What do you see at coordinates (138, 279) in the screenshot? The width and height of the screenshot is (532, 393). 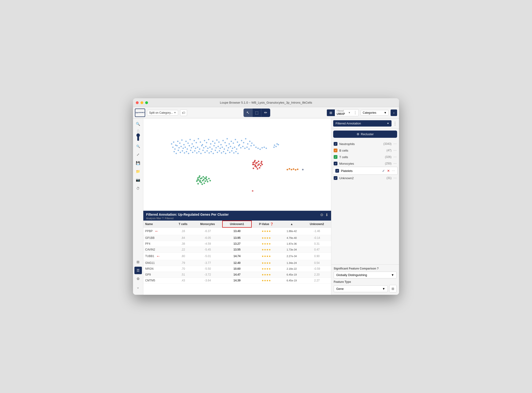 I see `tools-icon: ⚙` at bounding box center [138, 279].